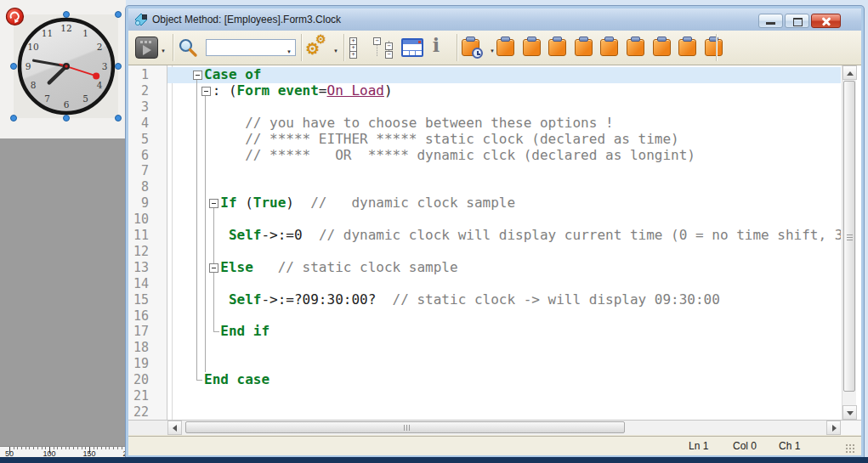 The height and width of the screenshot is (463, 868). I want to click on object-method-badge, so click(15, 17).